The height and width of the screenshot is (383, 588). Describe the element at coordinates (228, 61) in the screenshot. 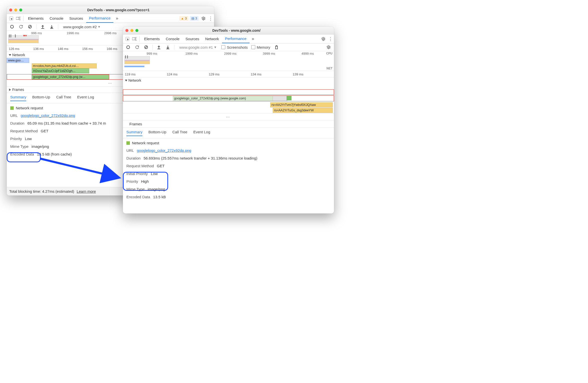

I see `overview-strip: 999 ms 1999 ms 2999 ms 3999 ms 4999 ms C…` at that location.